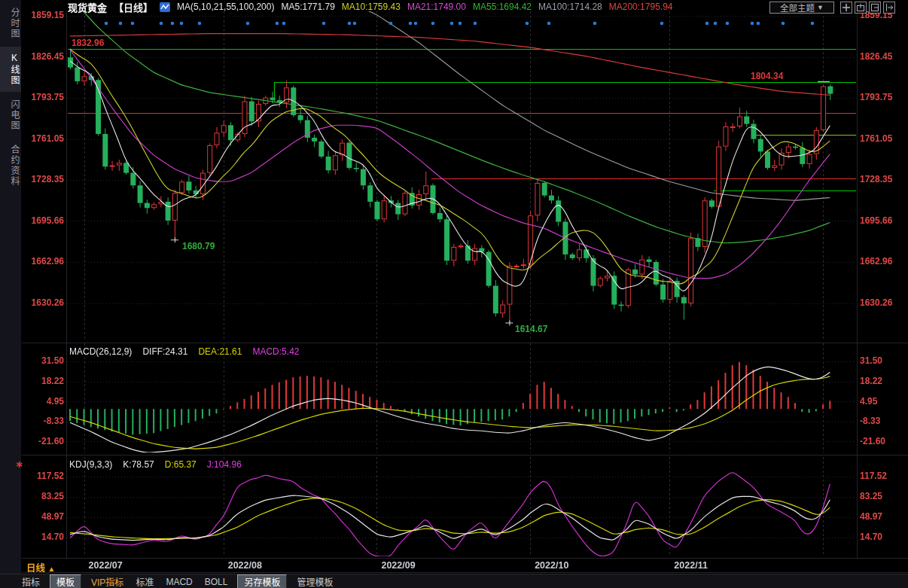 This screenshot has height=588, width=908. Describe the element at coordinates (199, 246) in the screenshot. I see `price-annotation-1680: 1680.79` at that location.